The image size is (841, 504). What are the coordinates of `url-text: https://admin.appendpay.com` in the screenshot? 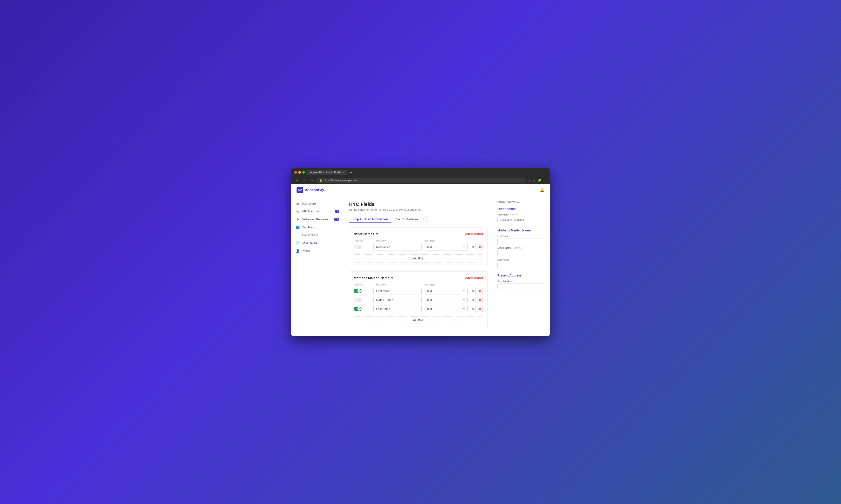 It's located at (341, 181).